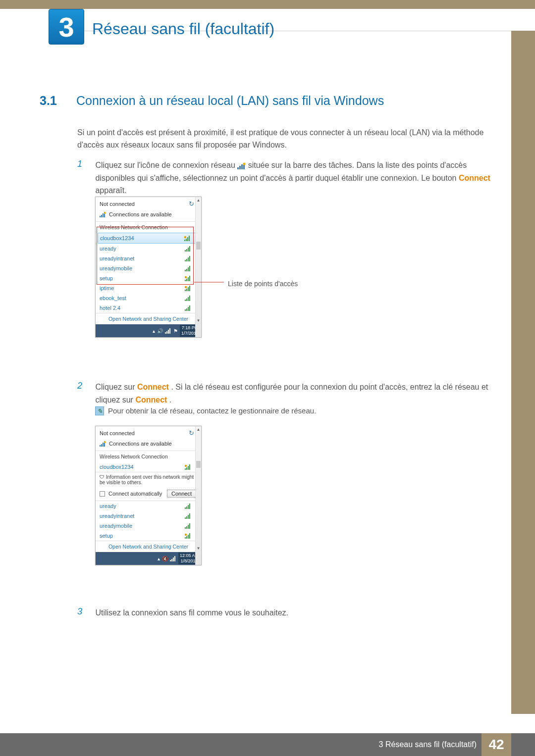 The width and height of the screenshot is (535, 756). Describe the element at coordinates (496, 745) in the screenshot. I see `footer-page-number: 42` at that location.